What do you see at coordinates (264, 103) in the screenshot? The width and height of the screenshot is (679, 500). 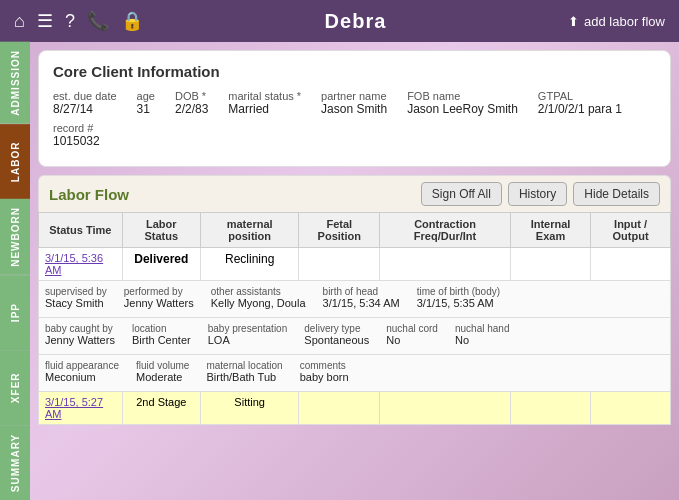 I see `marital-status-field: marital status * Married` at bounding box center [264, 103].